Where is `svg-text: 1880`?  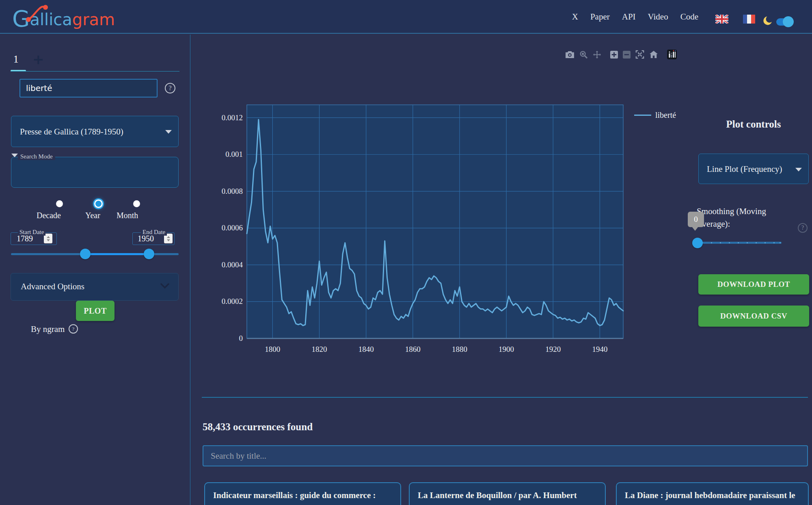 svg-text: 1880 is located at coordinates (460, 349).